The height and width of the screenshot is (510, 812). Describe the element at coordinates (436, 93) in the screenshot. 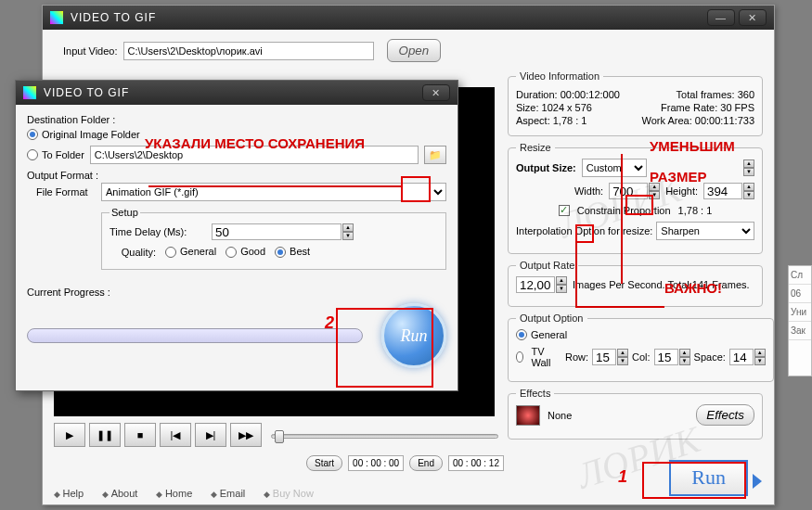

I see `dialog-close-button: ✕` at that location.